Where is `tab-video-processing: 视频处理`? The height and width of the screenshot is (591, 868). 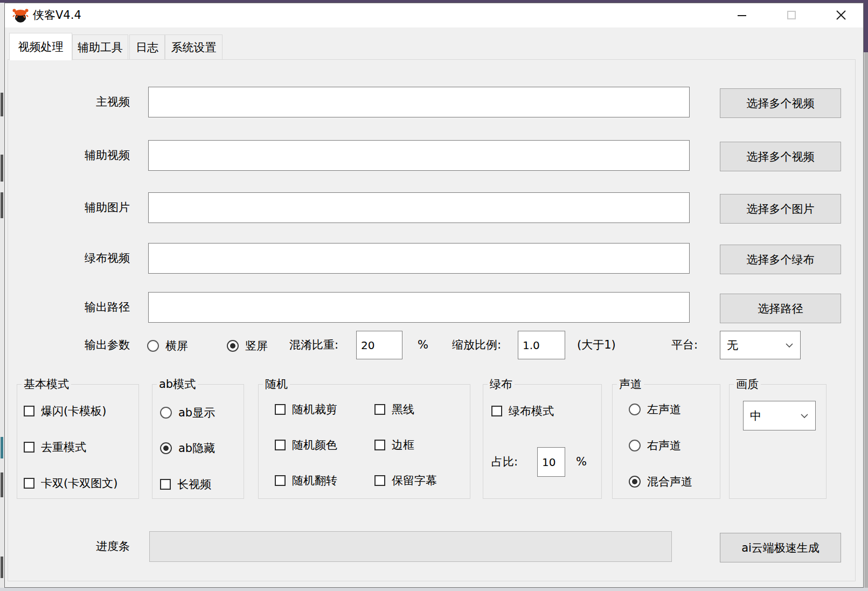 tab-video-processing: 视频处理 is located at coordinates (41, 46).